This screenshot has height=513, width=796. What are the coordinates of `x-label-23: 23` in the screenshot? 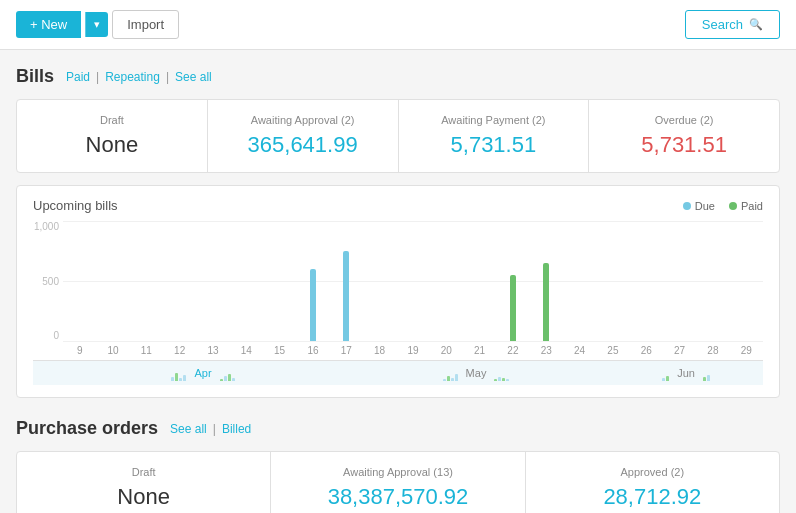 It's located at (546, 350).